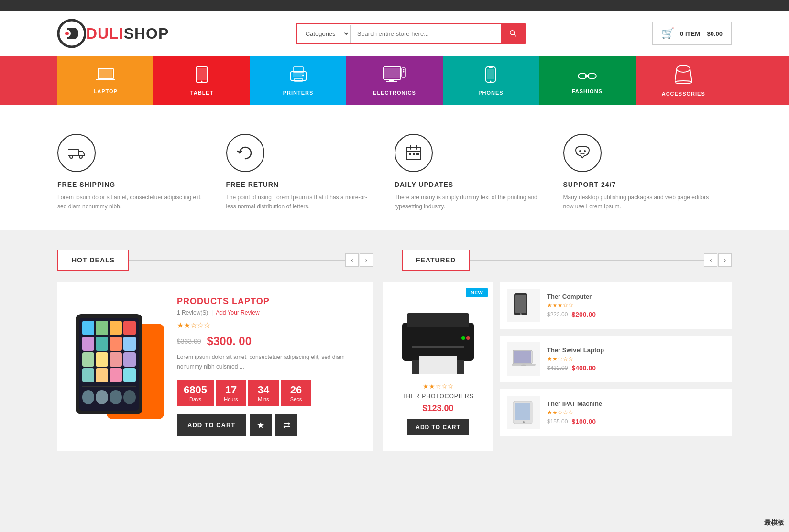 The image size is (789, 532). I want to click on nav-item-fashions: FASHIONS, so click(587, 81).